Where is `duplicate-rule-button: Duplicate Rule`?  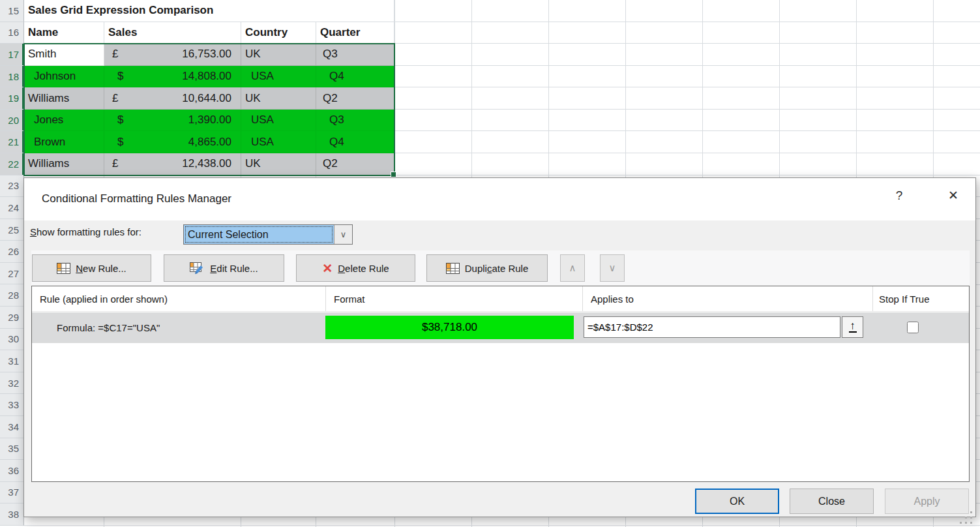 duplicate-rule-button: Duplicate Rule is located at coordinates (487, 268).